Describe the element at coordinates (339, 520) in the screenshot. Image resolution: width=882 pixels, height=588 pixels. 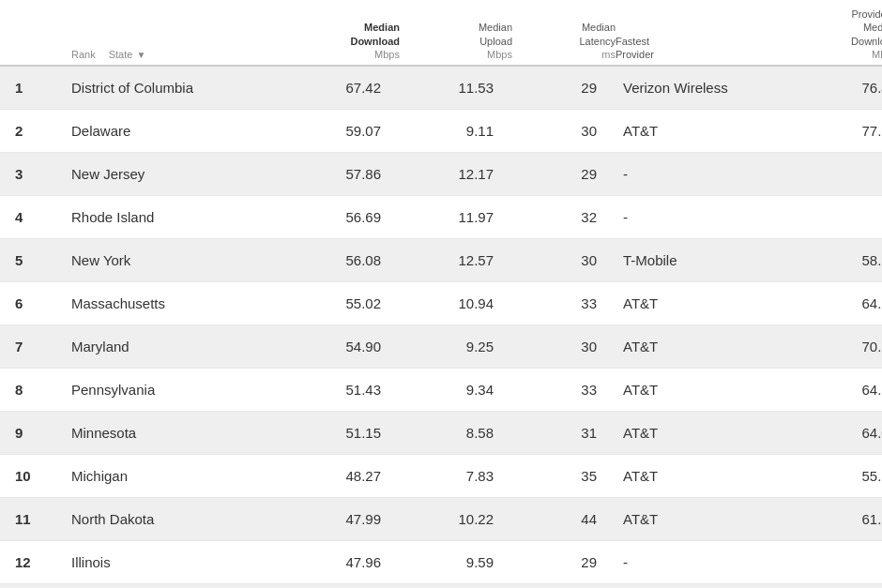
I see `download-cell: 47.99` at that location.